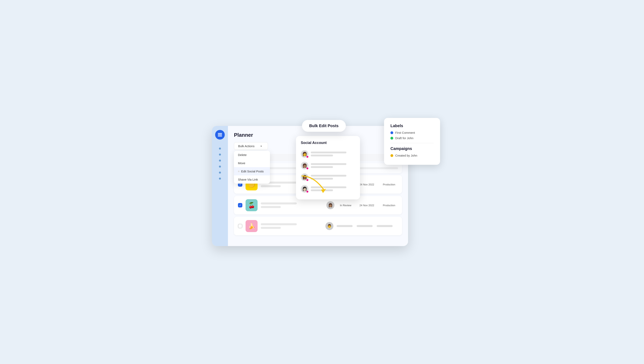  I want to click on social-avatar-4: 👩🏻, so click(304, 189).